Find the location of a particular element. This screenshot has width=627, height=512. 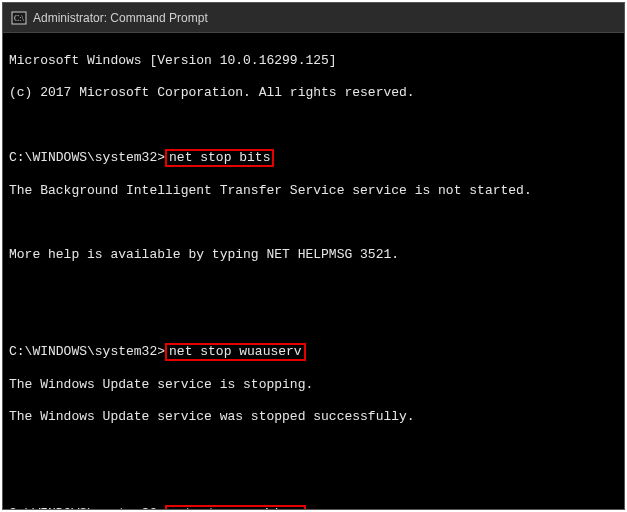

terminal-line: C:\WINDOWS\system32>net stop wuauserv is located at coordinates (314, 352).